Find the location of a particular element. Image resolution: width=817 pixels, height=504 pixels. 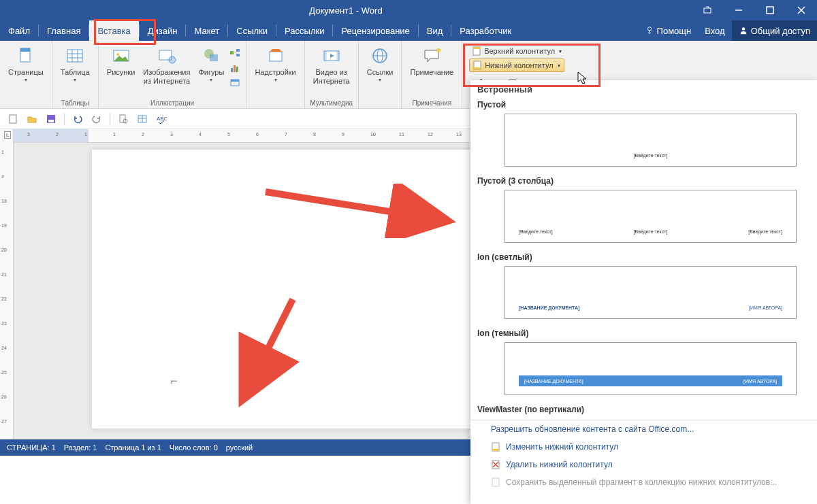

store-icon is located at coordinates (276, 56).